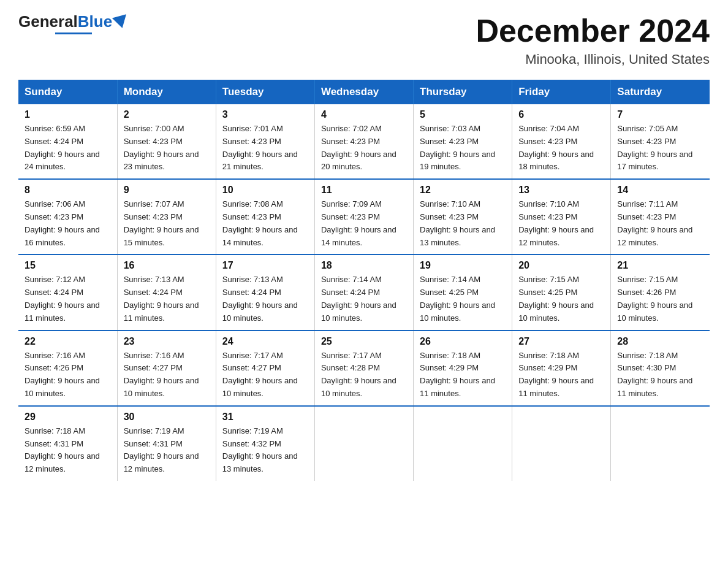  I want to click on calendar-day-cell: 7 Sunrise: 7:05 AM Sunset: 4:23 PM Dayli…, so click(661, 142).